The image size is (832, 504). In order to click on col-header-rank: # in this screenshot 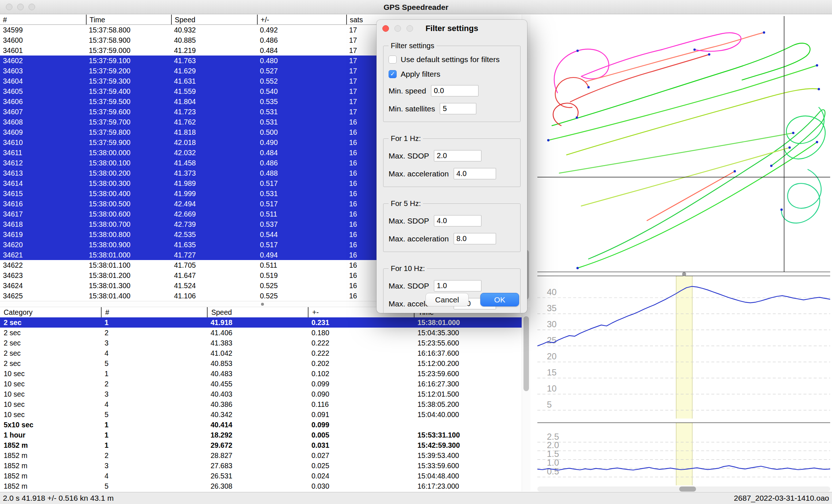, I will do `click(154, 312)`.